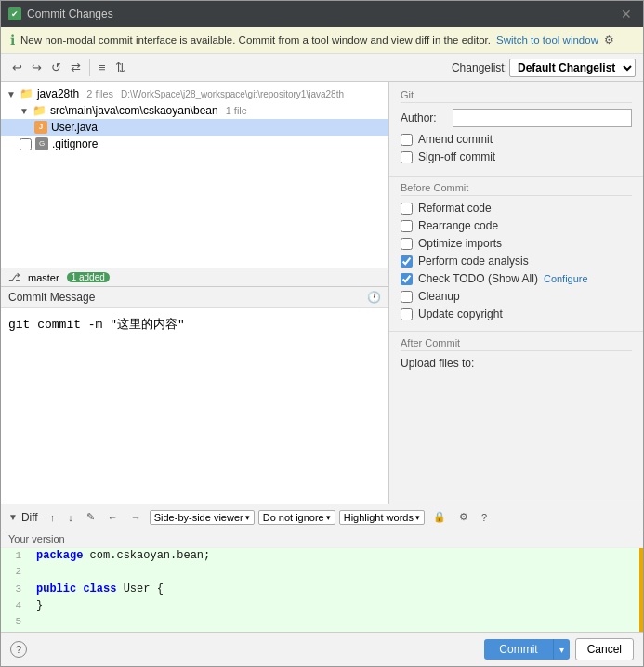 This screenshot has width=644, height=667. What do you see at coordinates (424, 118) in the screenshot?
I see `author-label: Author:` at bounding box center [424, 118].